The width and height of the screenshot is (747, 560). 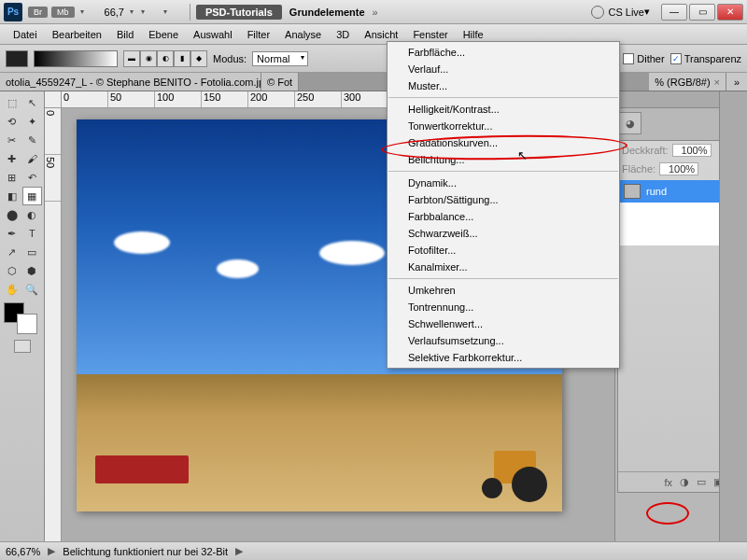 I want to click on menu-selektive-farbkorrektur: Selektive Farbkorrektur..., so click(x=503, y=357).